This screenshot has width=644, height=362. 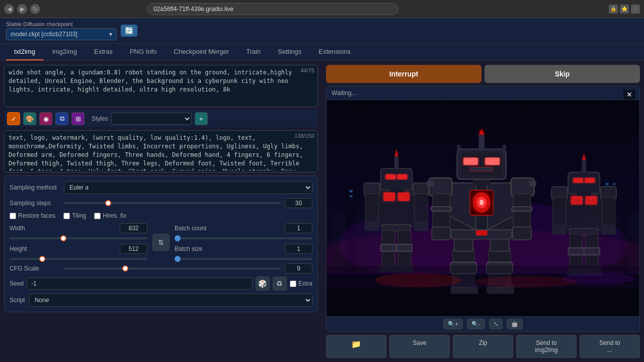 What do you see at coordinates (35, 9) in the screenshot?
I see `refresh-button: ↻` at bounding box center [35, 9].